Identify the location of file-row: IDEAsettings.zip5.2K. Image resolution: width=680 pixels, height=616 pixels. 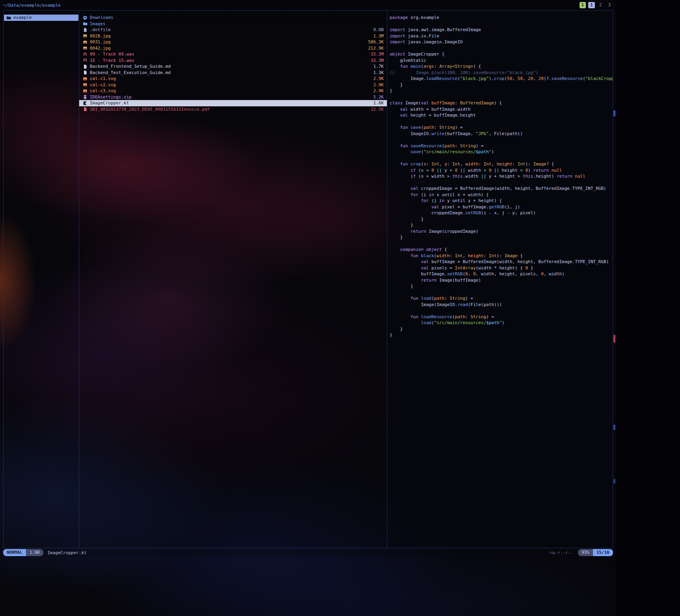
(233, 97).